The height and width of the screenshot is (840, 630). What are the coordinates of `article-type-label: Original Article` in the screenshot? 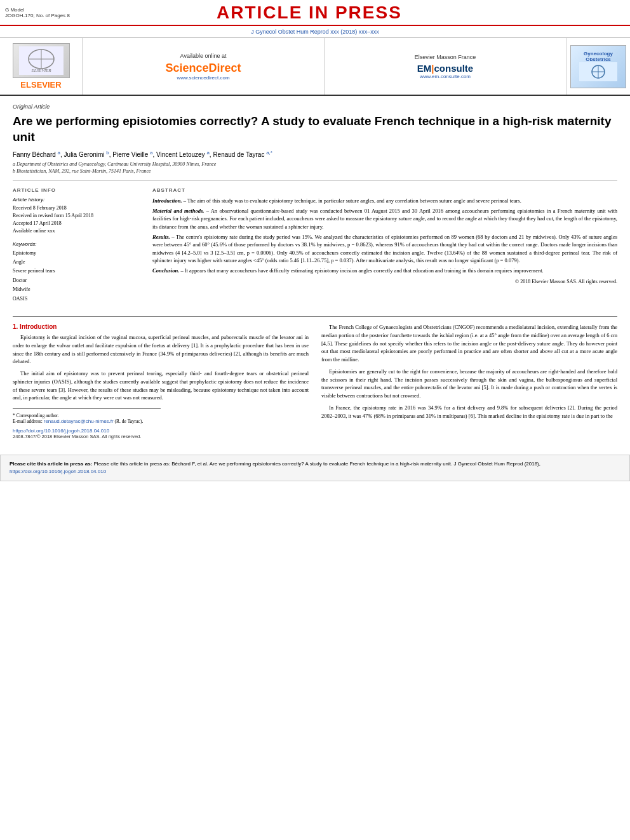 It's located at (315, 107).